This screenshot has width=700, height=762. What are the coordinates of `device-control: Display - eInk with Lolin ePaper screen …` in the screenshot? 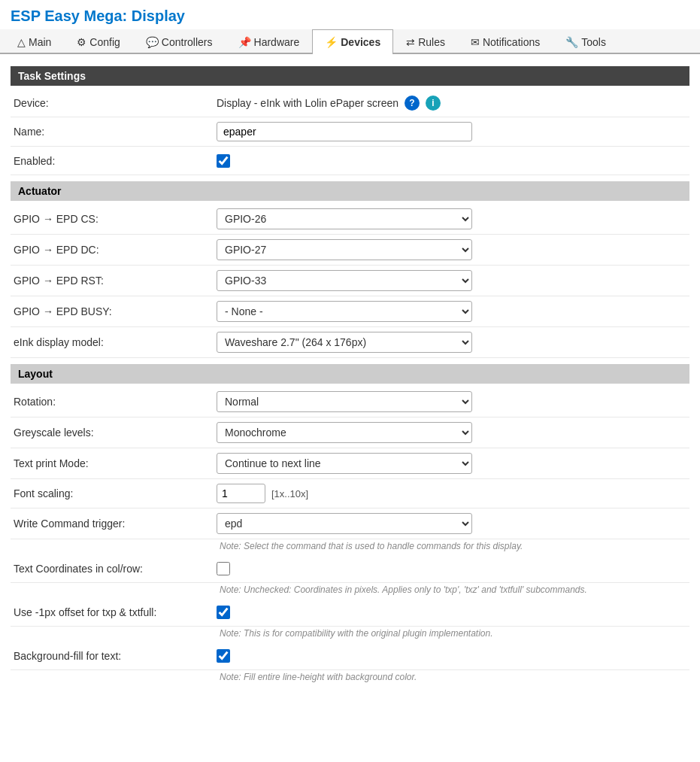 It's located at (451, 103).